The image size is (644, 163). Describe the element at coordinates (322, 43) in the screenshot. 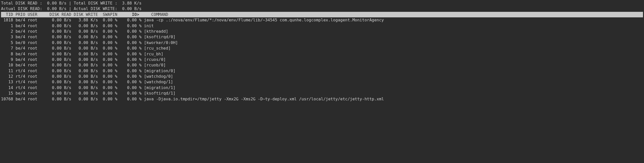

I see `process-row: 5be/0root0.00 B/s0.00 B/s0.00 %0.00 %[kw…` at that location.